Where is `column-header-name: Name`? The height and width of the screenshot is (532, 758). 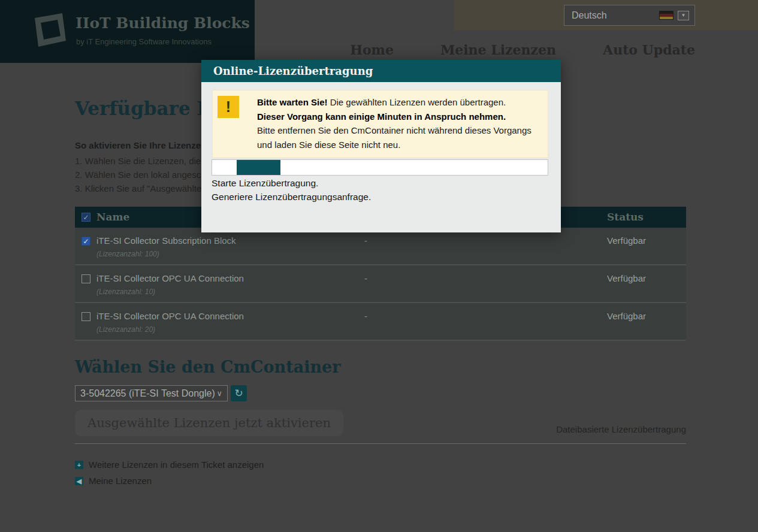
column-header-name: Name is located at coordinates (113, 217).